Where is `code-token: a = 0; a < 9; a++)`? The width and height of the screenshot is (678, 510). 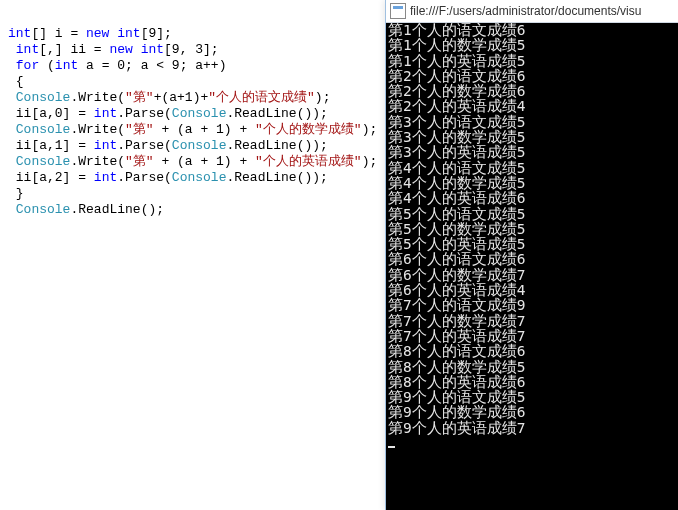 code-token: a = 0; a < 9; a++) is located at coordinates (152, 66).